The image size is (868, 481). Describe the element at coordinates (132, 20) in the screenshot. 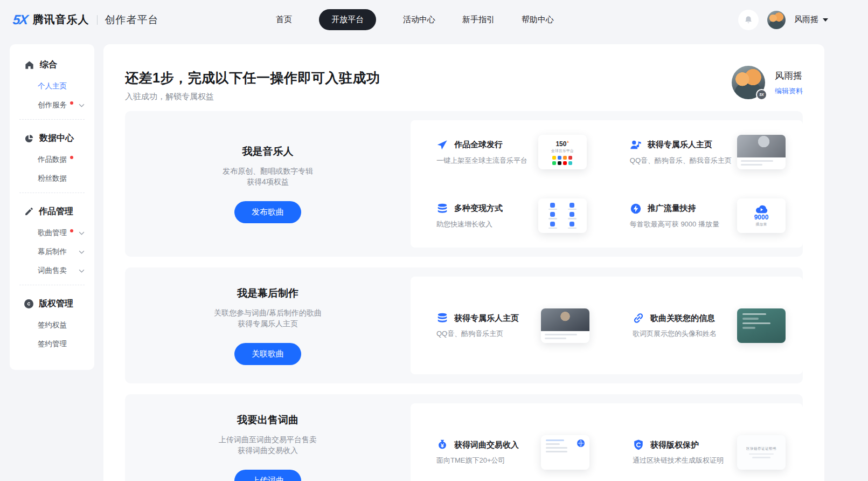

I see `platform-name: 创作者平台` at that location.